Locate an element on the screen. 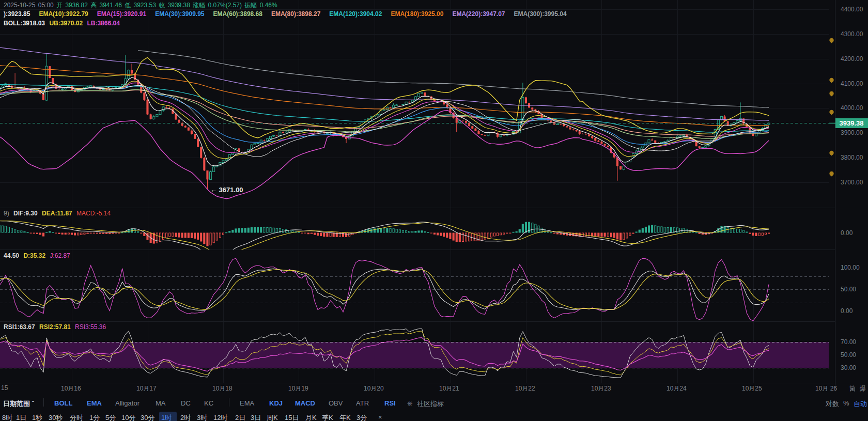 This screenshot has height=421, width=868. svg-text: 4100.00 is located at coordinates (852, 84).